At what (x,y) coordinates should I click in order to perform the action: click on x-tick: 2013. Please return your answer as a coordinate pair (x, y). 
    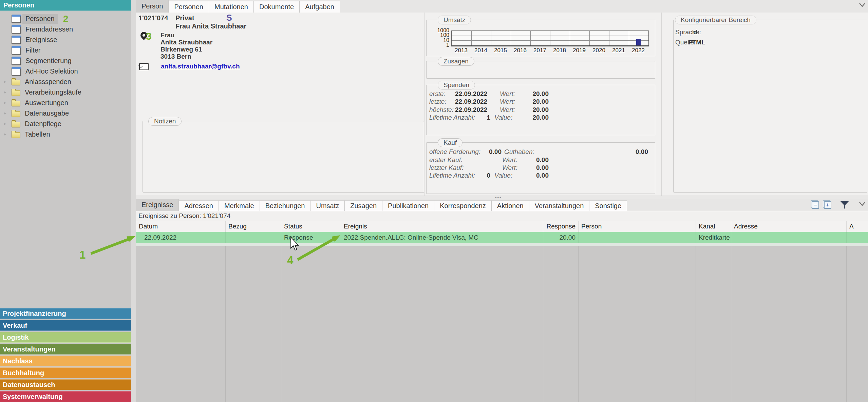
    Looking at the image, I should click on (461, 51).